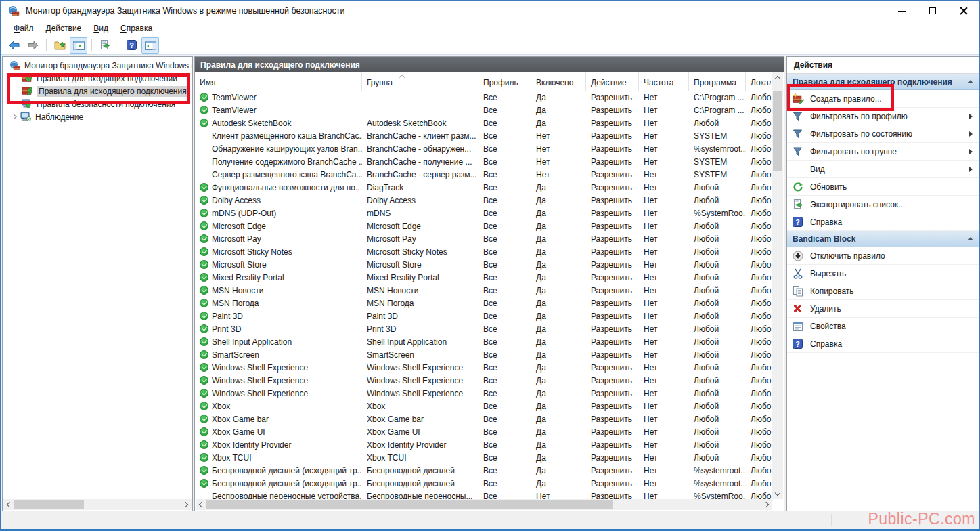 The height and width of the screenshot is (531, 980). What do you see at coordinates (484, 444) in the screenshot?
I see `table-row: Xbox Identity ProviderXbox Identity Prov…` at bounding box center [484, 444].